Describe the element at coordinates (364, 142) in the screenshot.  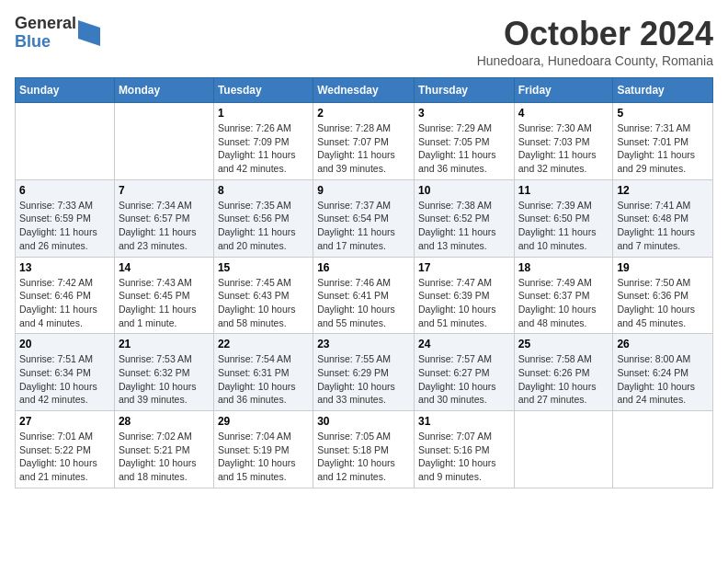
I see `calendar-cell: 2Sunrise: 7:28 AM Sunset: 7:07 PM Daylig…` at that location.